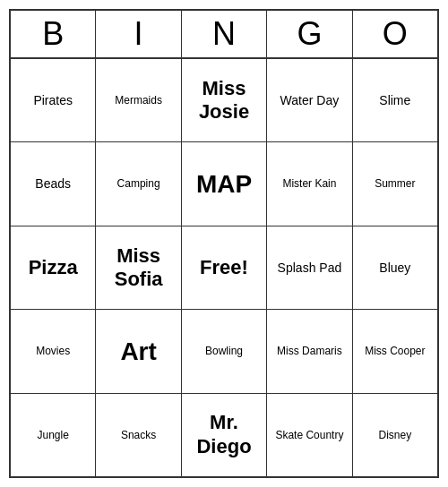  Describe the element at coordinates (310, 100) in the screenshot. I see `bingo-cell: Water Day` at that location.